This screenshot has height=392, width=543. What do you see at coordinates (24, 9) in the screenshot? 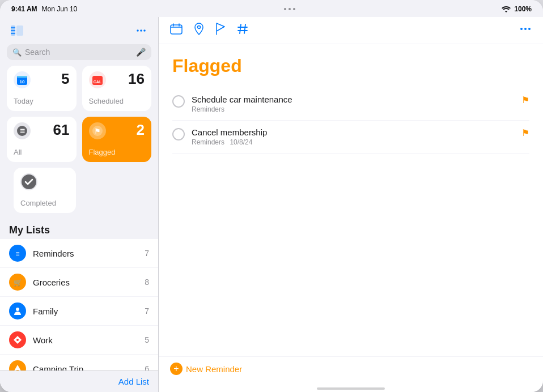
I see `status-time: 9:41 AM` at bounding box center [24, 9].